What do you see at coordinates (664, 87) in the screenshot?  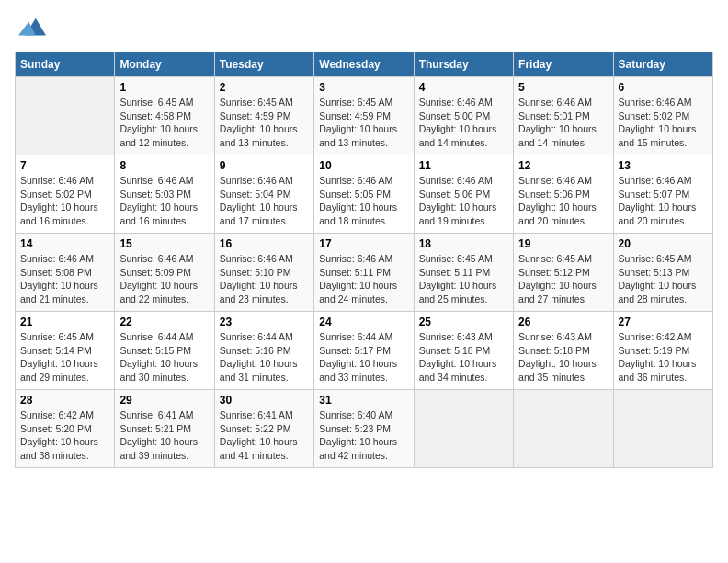 I see `day-number: 6` at bounding box center [664, 87].